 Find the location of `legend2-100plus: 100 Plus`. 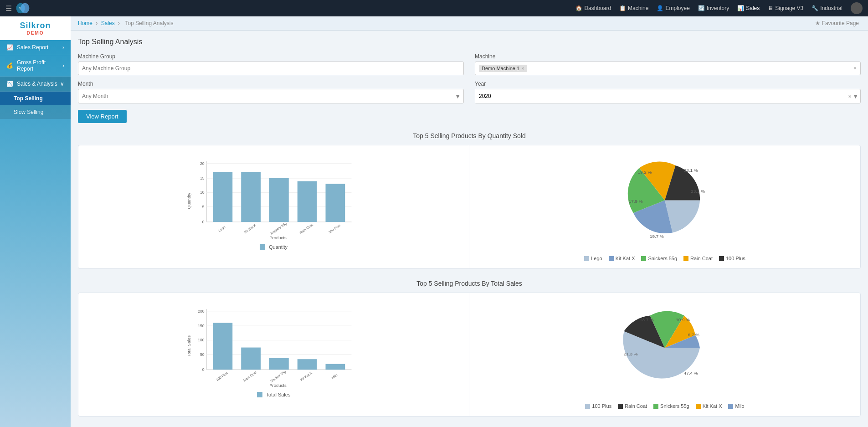

legend2-100plus: 100 Plus is located at coordinates (598, 406).